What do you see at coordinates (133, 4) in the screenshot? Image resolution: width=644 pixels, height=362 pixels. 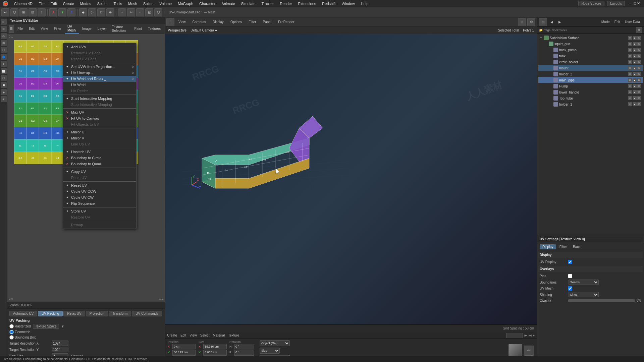 I see `menu-mesh: Mesh` at bounding box center [133, 4].